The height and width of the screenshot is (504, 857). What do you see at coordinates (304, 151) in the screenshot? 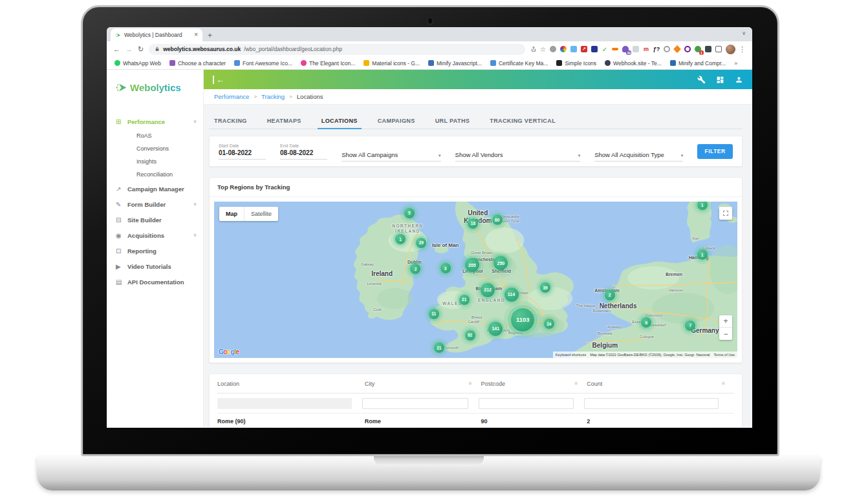
I see `end-date-field: End Date 08-08-2022` at bounding box center [304, 151].